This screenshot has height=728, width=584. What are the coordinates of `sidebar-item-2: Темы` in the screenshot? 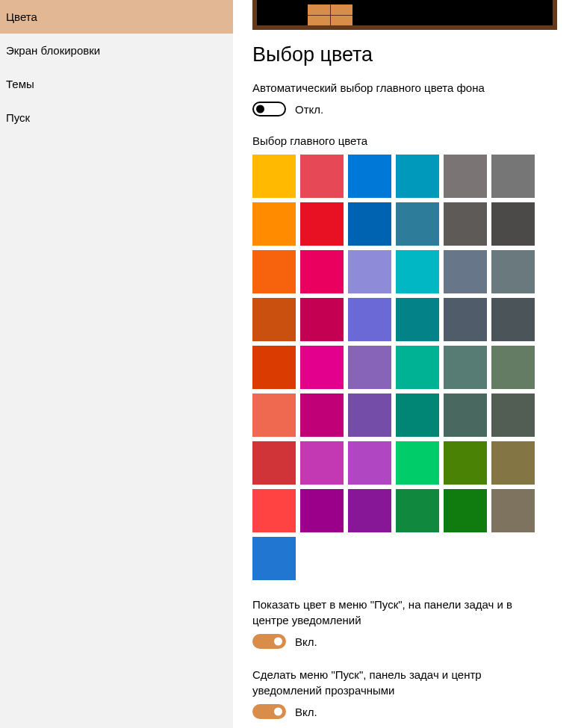 It's located at (117, 84).